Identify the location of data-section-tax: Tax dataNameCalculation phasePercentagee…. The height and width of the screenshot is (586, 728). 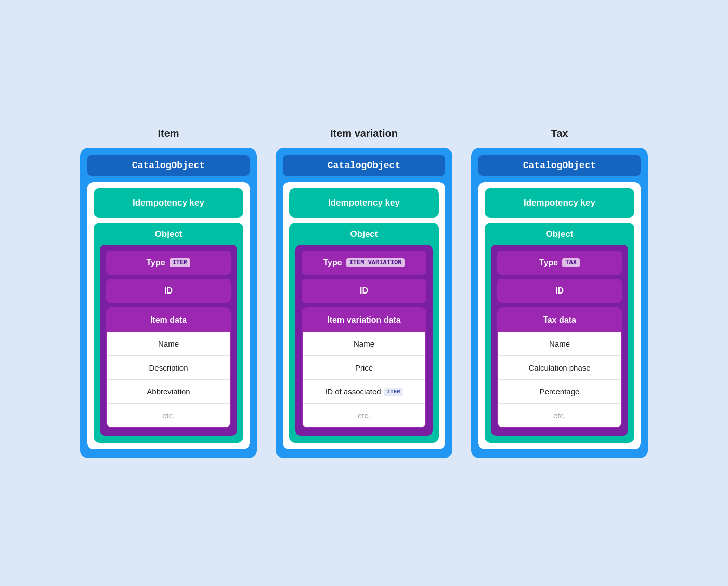
(560, 367).